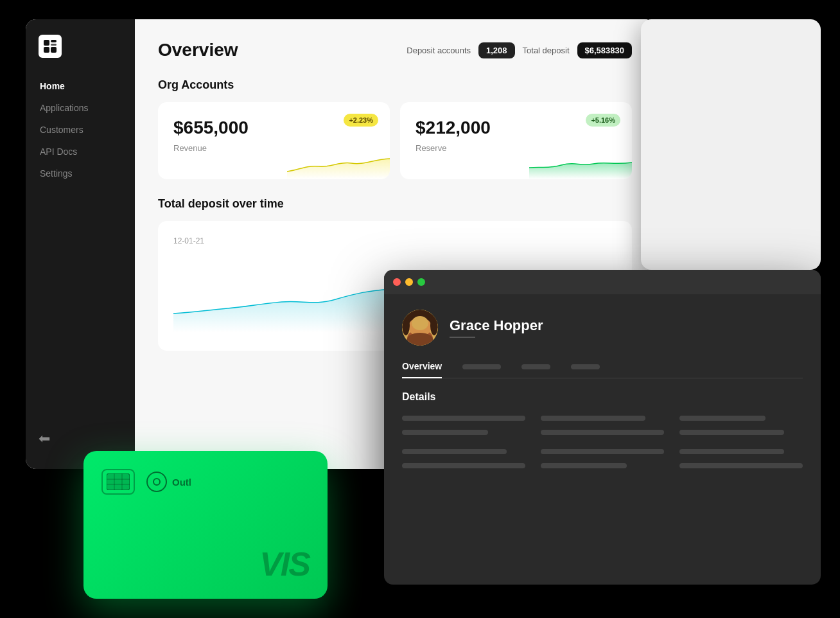 Image resolution: width=840 pixels, height=618 pixels. What do you see at coordinates (50, 46) in the screenshot?
I see `app-logo-icon` at bounding box center [50, 46].